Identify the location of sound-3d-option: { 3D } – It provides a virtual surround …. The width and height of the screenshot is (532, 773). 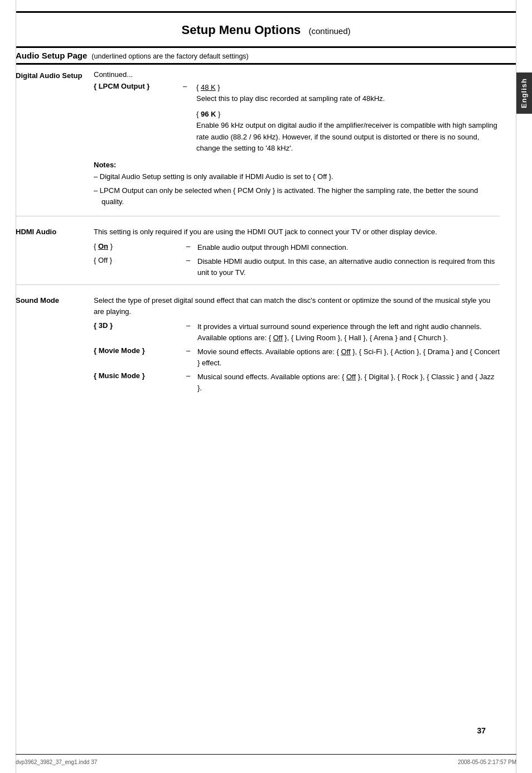
(297, 332).